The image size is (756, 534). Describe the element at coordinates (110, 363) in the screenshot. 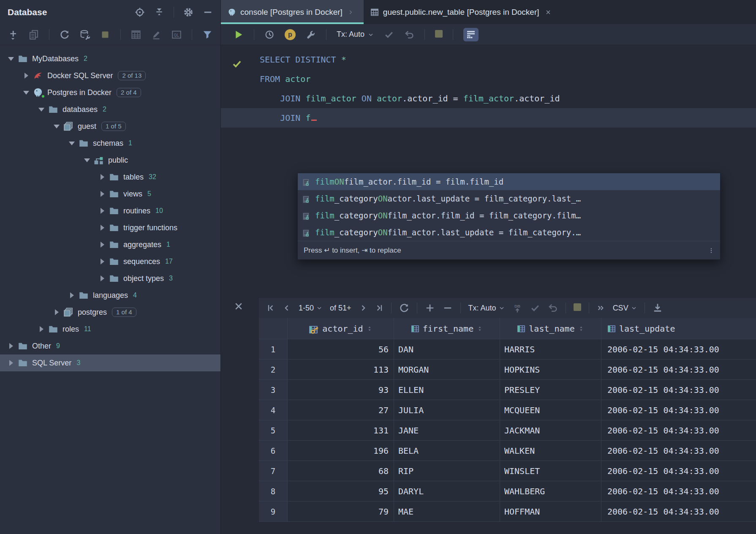

I see `tree-item-sql-server: SQL Server3` at that location.